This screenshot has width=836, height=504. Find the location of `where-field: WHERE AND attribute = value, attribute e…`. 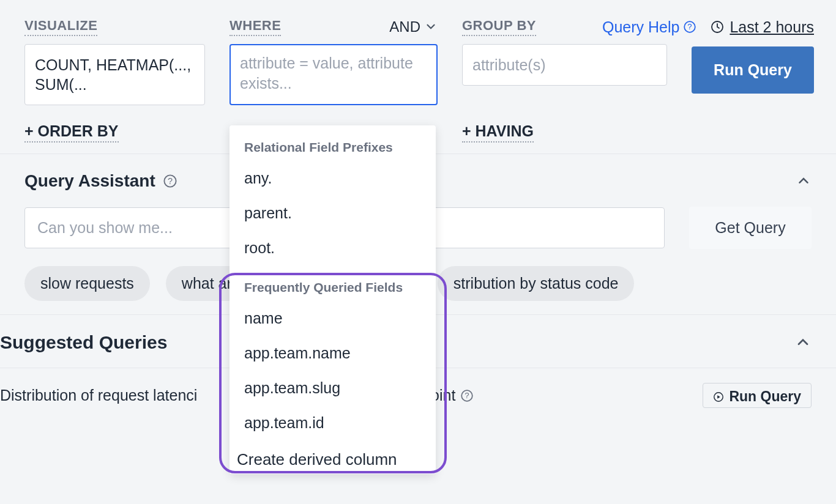

where-field: WHERE AND attribute = value, attribute e… is located at coordinates (334, 61).